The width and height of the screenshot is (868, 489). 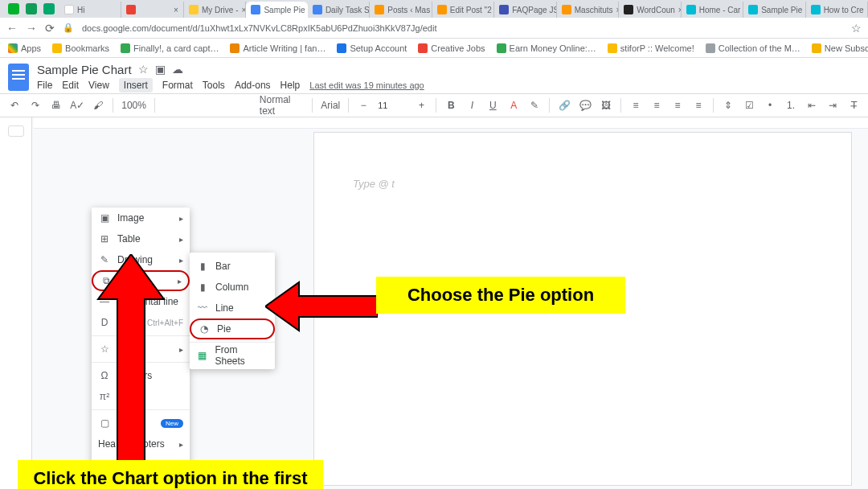 What do you see at coordinates (90, 10) in the screenshot?
I see `browser-tab: Hi` at bounding box center [90, 10].